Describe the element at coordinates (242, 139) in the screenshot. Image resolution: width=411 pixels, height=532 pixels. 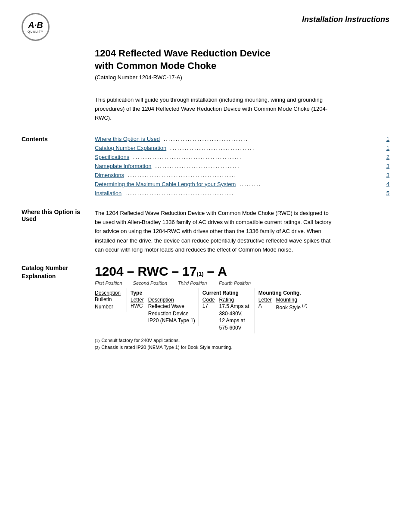
I see `toc-item-1: Where this Option is Used ..............…` at that location.